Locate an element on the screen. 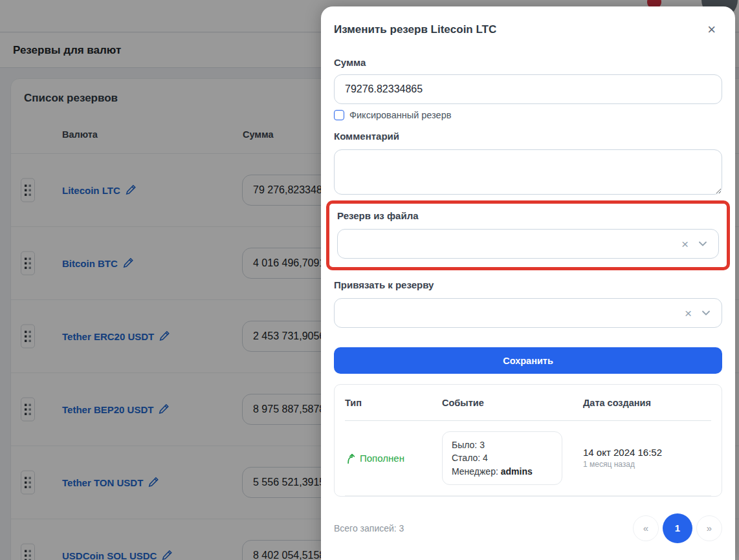  pagination-page-1: 1 is located at coordinates (678, 528).